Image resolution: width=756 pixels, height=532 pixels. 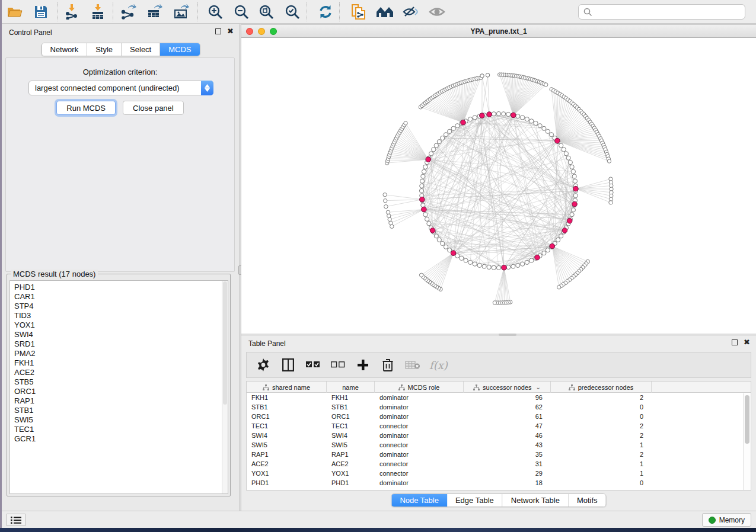 What do you see at coordinates (121, 382) in the screenshot?
I see `list-item: STB5` at bounding box center [121, 382].